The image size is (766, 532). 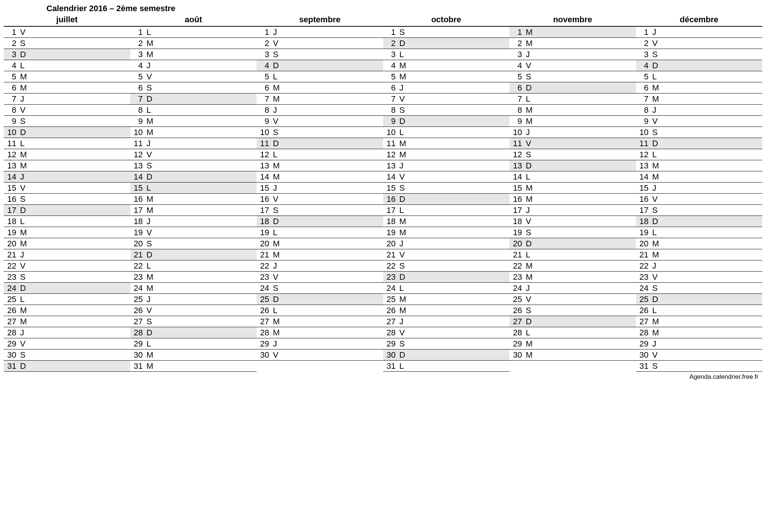 What do you see at coordinates (446, 322) in the screenshot?
I see `day-cell: 27J` at bounding box center [446, 322].